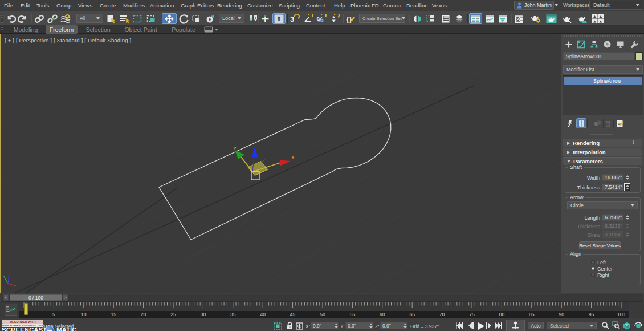  Describe the element at coordinates (627, 235) in the screenshot. I see `arrow-skew-spinner` at that location.